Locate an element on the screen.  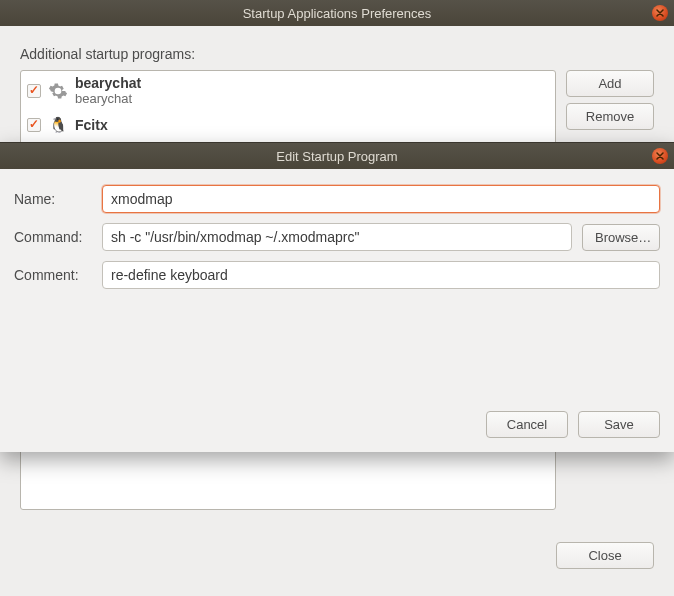
program-desc: bearychat is located at coordinates (108, 98).